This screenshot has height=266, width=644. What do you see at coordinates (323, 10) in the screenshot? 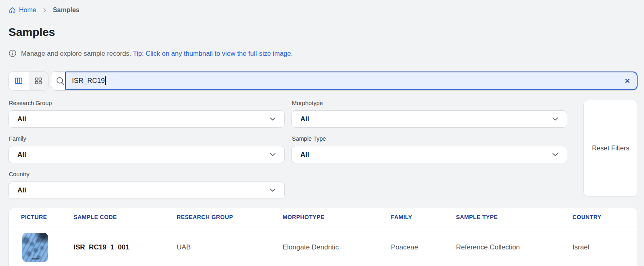
I see `breadcrumb: Home Samples` at bounding box center [323, 10].